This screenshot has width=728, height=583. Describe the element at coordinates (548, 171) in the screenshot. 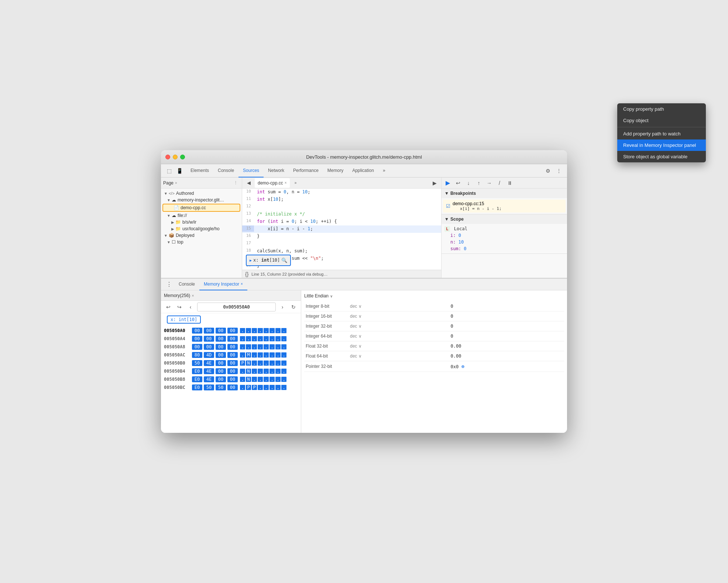

I see `settings-icon: ⚙` at that location.